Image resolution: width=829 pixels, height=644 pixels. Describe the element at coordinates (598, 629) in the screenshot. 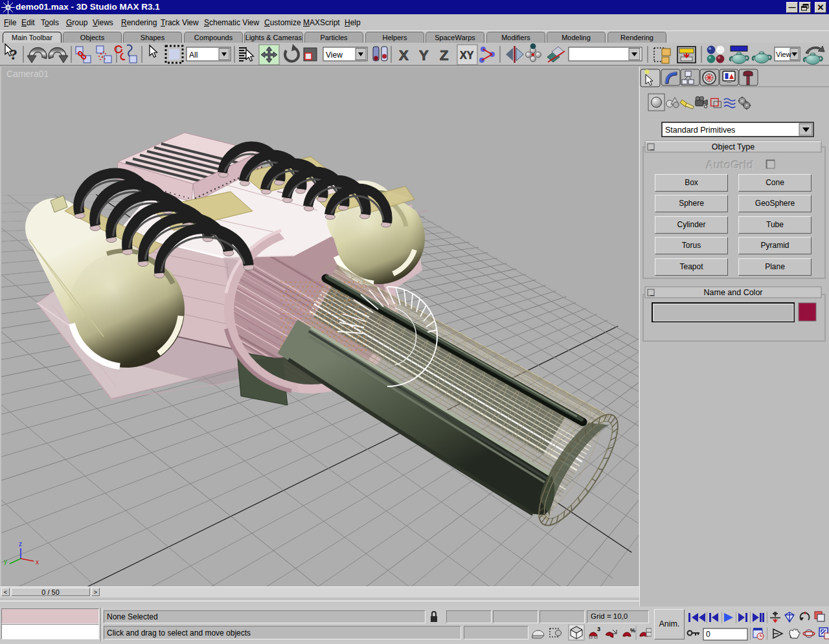

I see `svg-text: 3` at that location.